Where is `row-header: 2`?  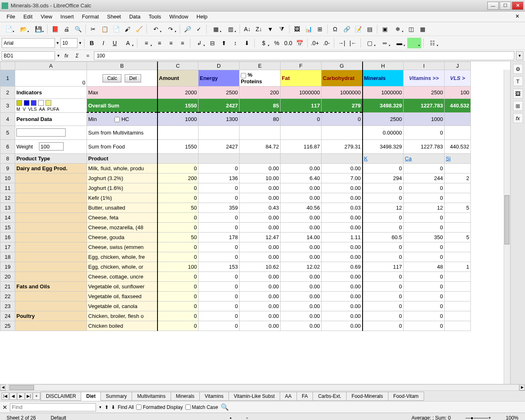 row-header: 2 is located at coordinates (8, 93).